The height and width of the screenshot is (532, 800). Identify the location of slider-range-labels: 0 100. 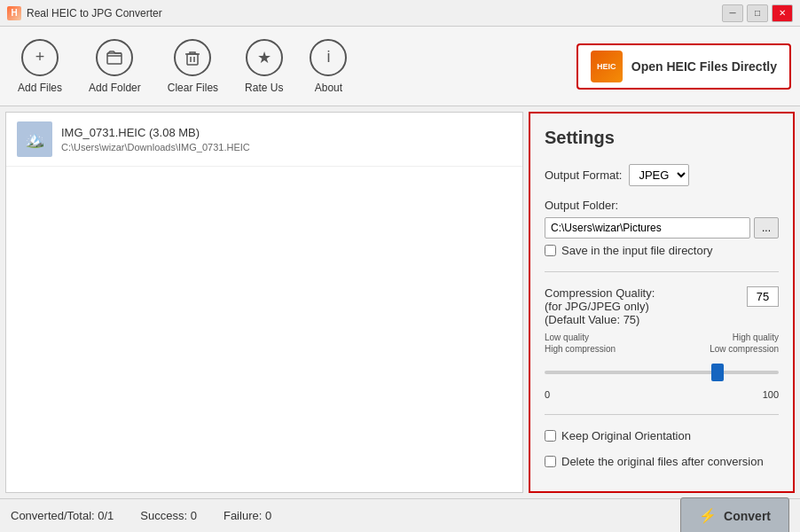
(662, 395).